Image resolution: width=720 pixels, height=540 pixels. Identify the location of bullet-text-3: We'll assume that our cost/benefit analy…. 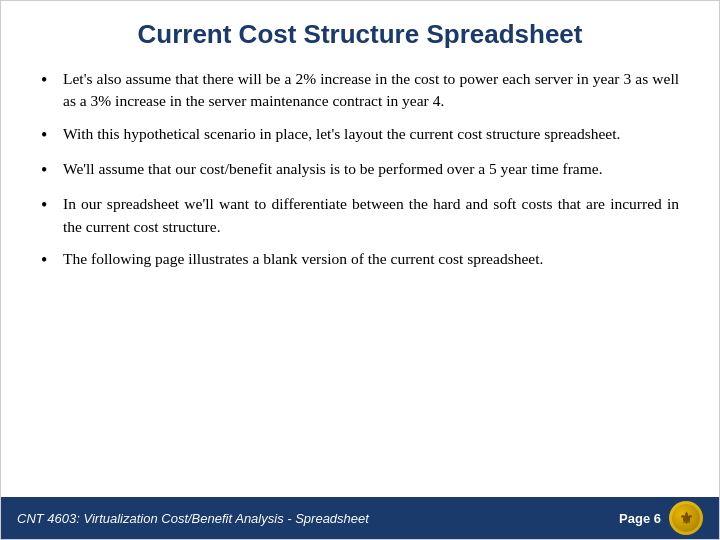
(371, 169).